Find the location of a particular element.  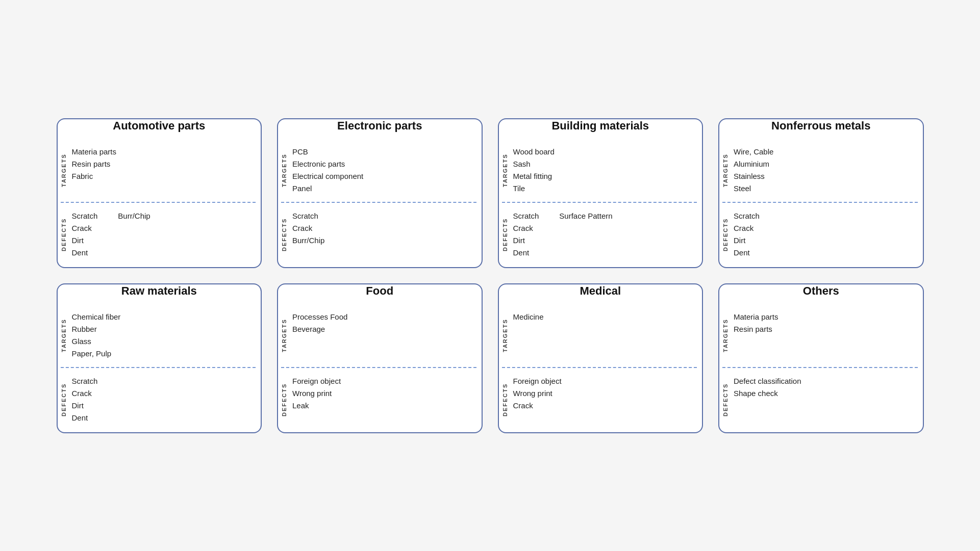

targets-col: Wire, CableAluminiumStainlessSteel is located at coordinates (753, 170).